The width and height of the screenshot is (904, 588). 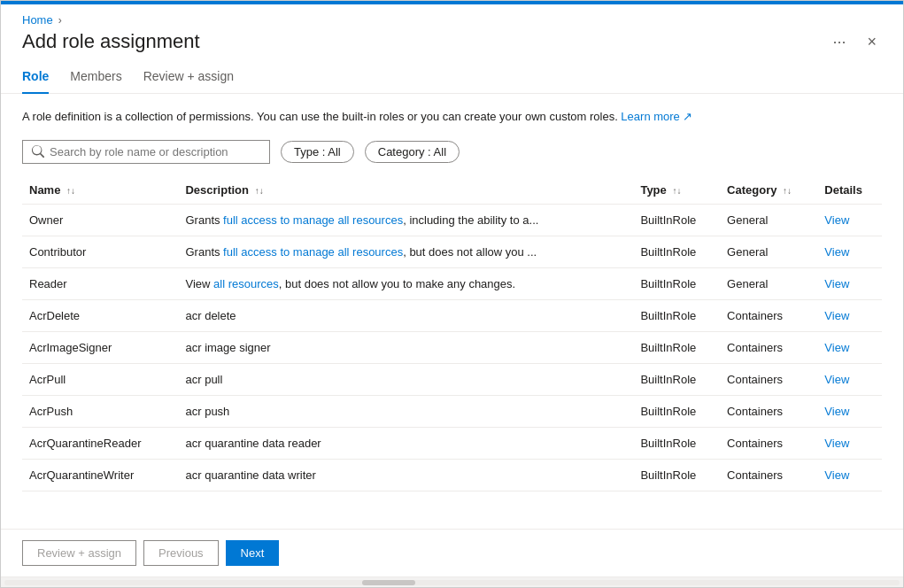 What do you see at coordinates (452, 117) in the screenshot?
I see `description-text: A role definition is a collection of per…` at bounding box center [452, 117].